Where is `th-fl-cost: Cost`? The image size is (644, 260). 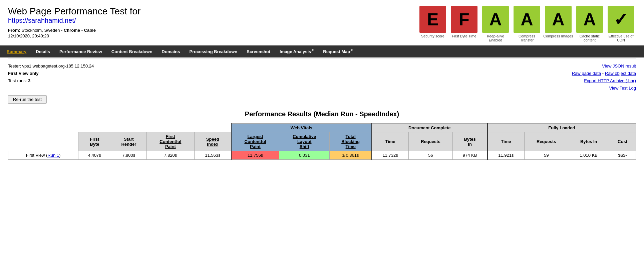
th-fl-cost: Cost is located at coordinates (623, 142).